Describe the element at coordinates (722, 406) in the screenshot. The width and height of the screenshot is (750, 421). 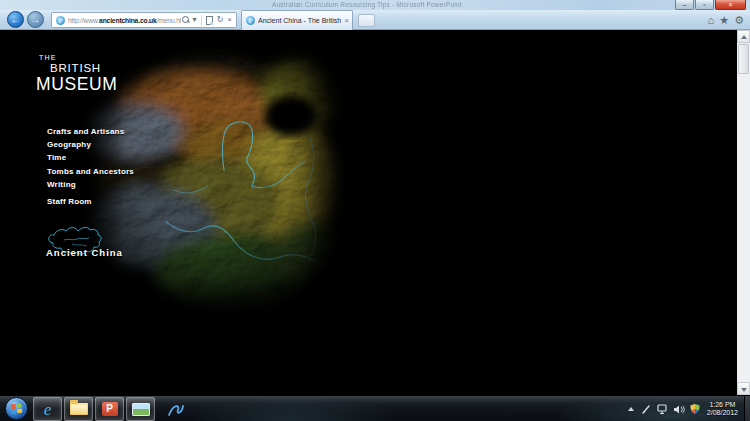
I see `clock-time: 1:26 PM` at that location.